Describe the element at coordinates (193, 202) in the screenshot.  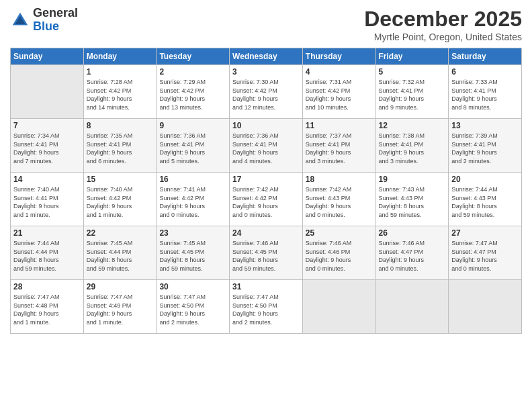
I see `day-info: Sunrise: 7:41 AM Sunset: 4:42 PM Dayligh…` at that location.